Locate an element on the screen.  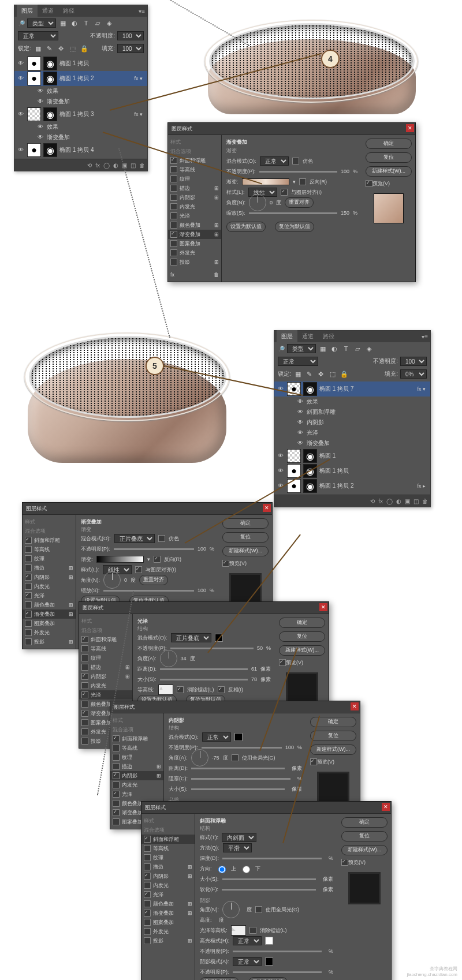
style-inner-shadow: 内阴影⊞ is located at coordinates (195, 197).